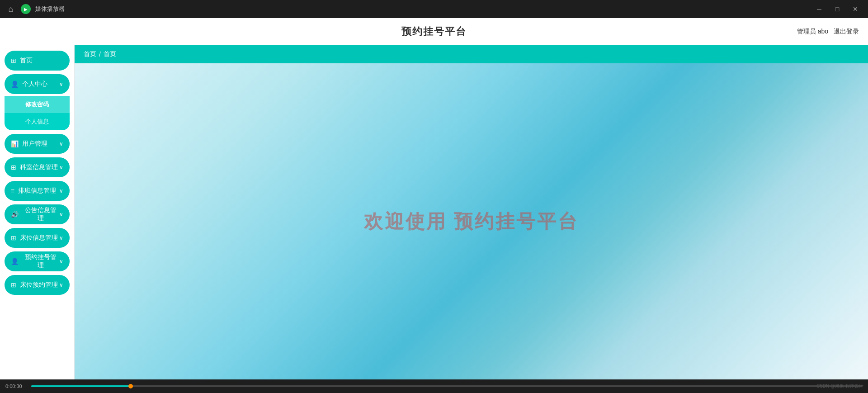 This screenshot has width=868, height=393. What do you see at coordinates (41, 261) in the screenshot?
I see `sidebar-item-appointment-management-label: 预约挂号管理` at bounding box center [41, 261].